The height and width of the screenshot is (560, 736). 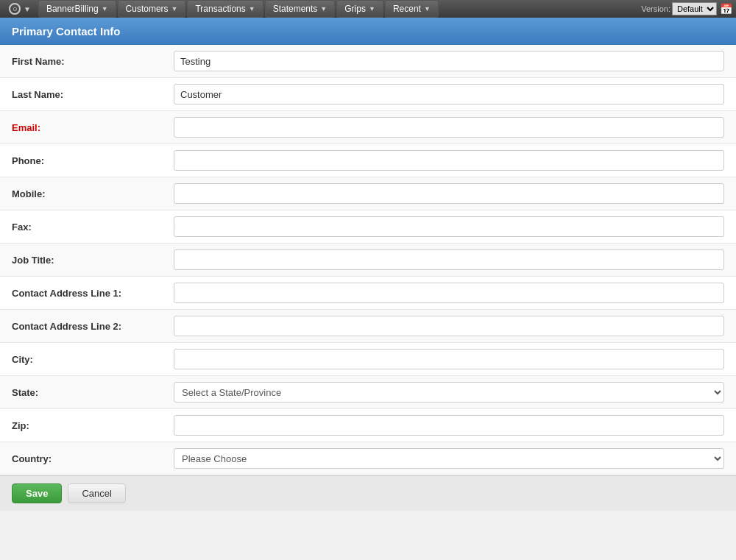 I want to click on nav-bannerbilling-label: BannerBilling, so click(x=72, y=9).